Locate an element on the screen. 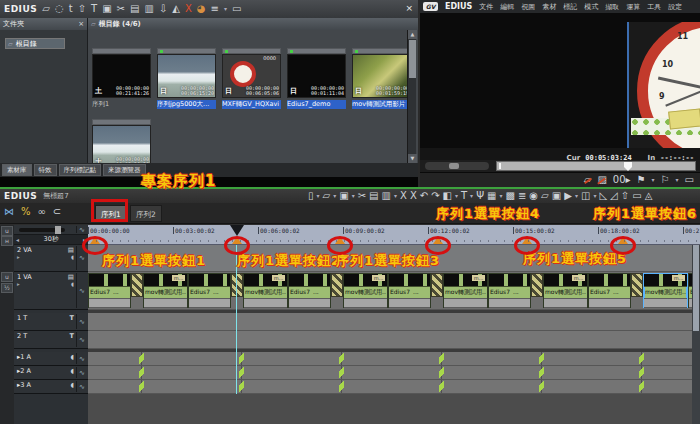  track-type-icon: ▤ is located at coordinates (71, 277).